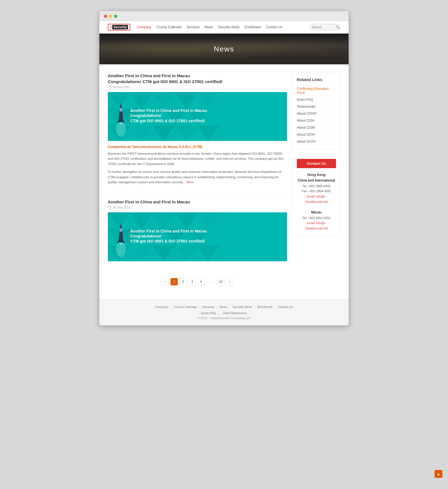  I want to click on footer-sep-4: /, so click(230, 307).